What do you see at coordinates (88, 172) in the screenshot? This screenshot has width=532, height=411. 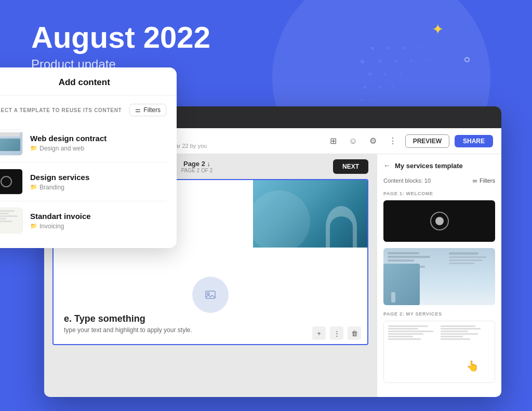 I see `modal-body: SELECT A TEMPLATE TO REUSE ITS CONTENT ⚌…` at bounding box center [88, 172].